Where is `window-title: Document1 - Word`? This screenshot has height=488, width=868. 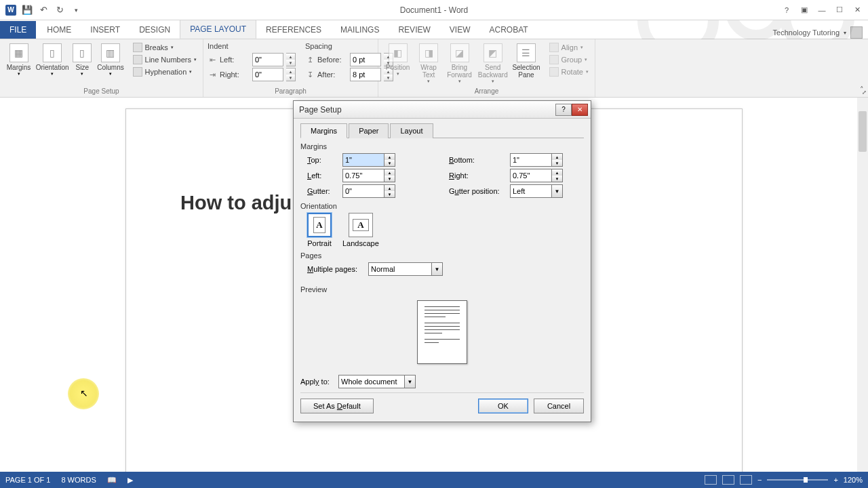 window-title: Document1 - Word is located at coordinates (434, 10).